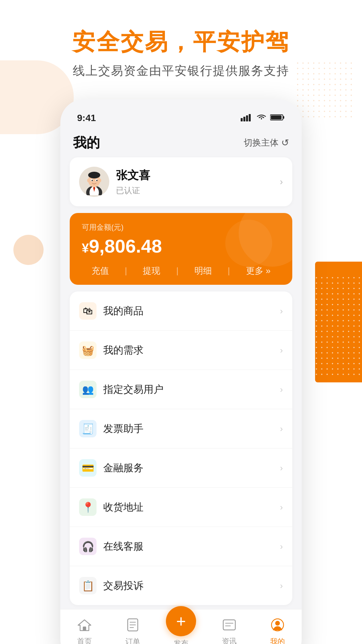 The width and height of the screenshot is (362, 644). What do you see at coordinates (181, 641) in the screenshot?
I see `publish-nav-label: 发布` at bounding box center [181, 641].